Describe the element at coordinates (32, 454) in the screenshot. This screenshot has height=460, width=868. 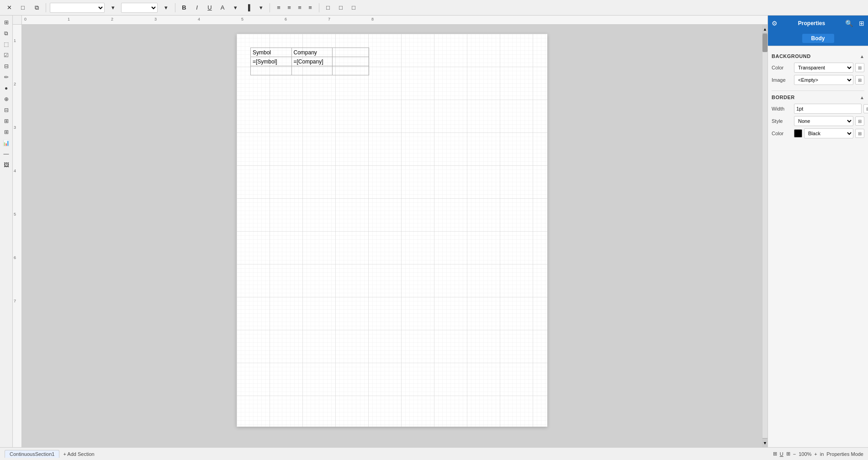
I see `section-tab: ContinuousSection1` at that location.